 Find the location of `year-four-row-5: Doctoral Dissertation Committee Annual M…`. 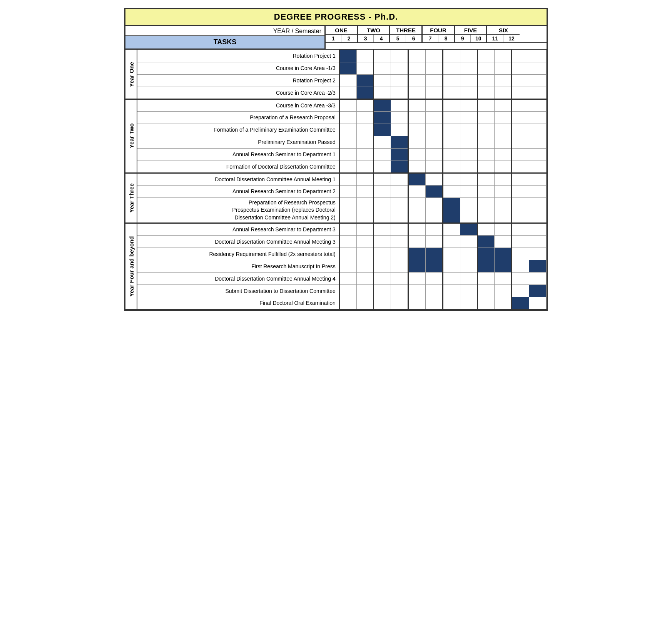

year-four-row-5: Doctoral Dissertation Committee Annual M… is located at coordinates (336, 279).